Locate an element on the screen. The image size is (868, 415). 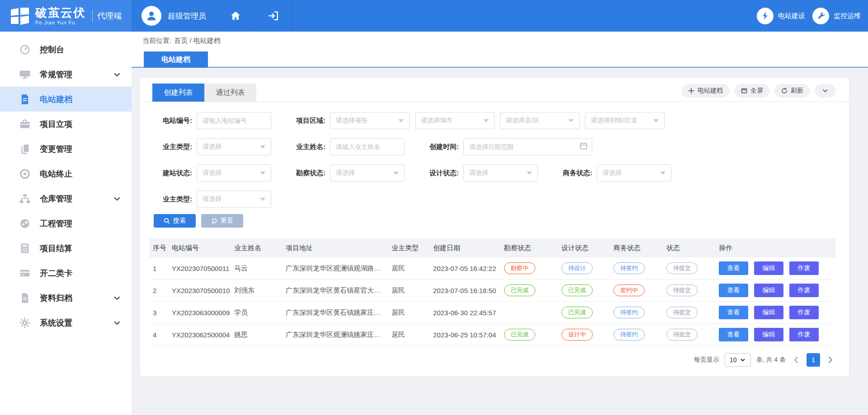
nav-monitor-ops: 监控运维 is located at coordinates (836, 16).